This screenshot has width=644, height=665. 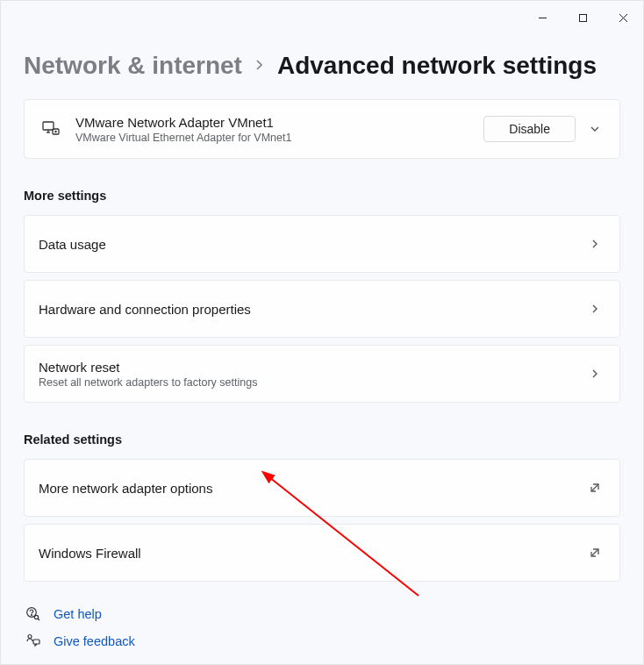 What do you see at coordinates (322, 244) in the screenshot?
I see `row-data-usage: Data usage` at bounding box center [322, 244].